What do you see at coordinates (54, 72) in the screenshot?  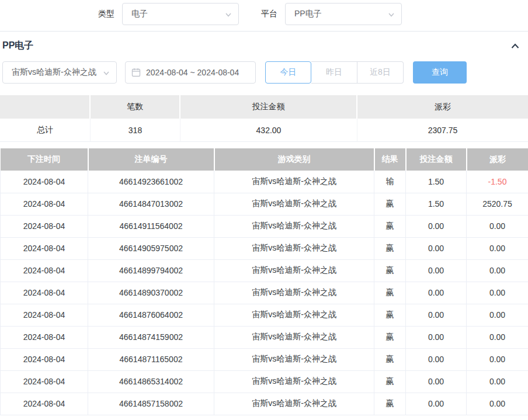 I see `game-select-value: 宙斯vs哈迪斯-众神之战` at bounding box center [54, 72].